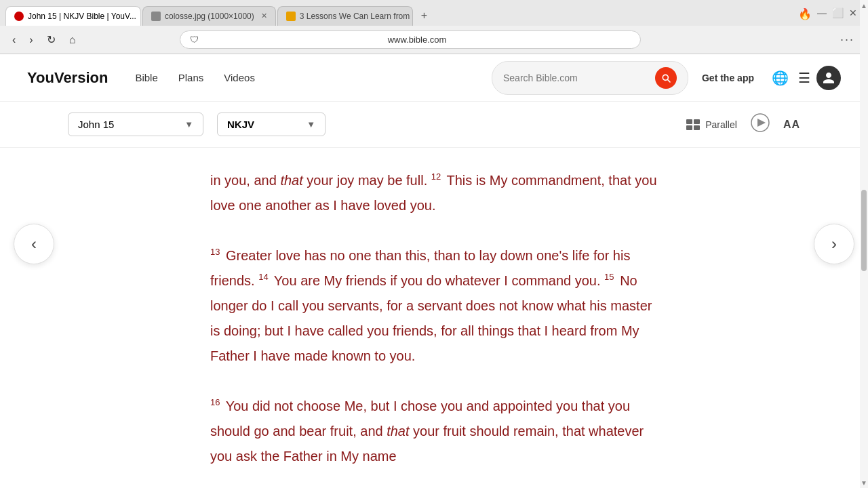 This screenshot has width=868, height=488. I want to click on site-header: YouVersion Bible Plans Videos Get the ap…, so click(434, 78).